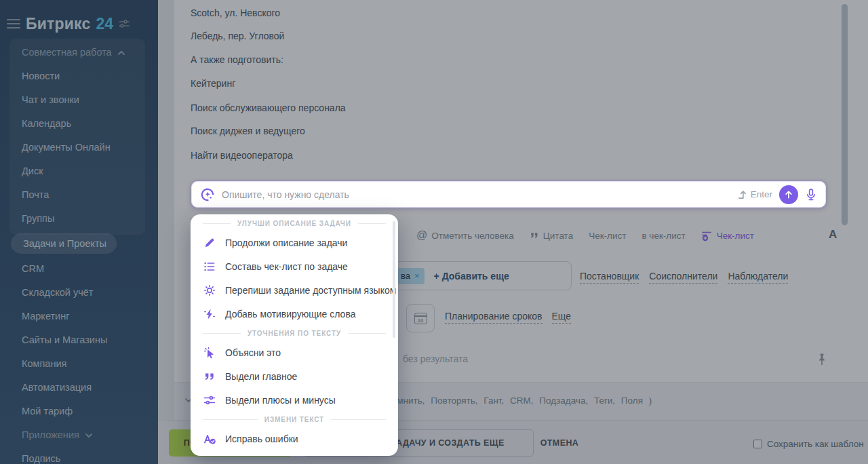  Describe the element at coordinates (210, 243) in the screenshot. I see `pen-icon` at that location.